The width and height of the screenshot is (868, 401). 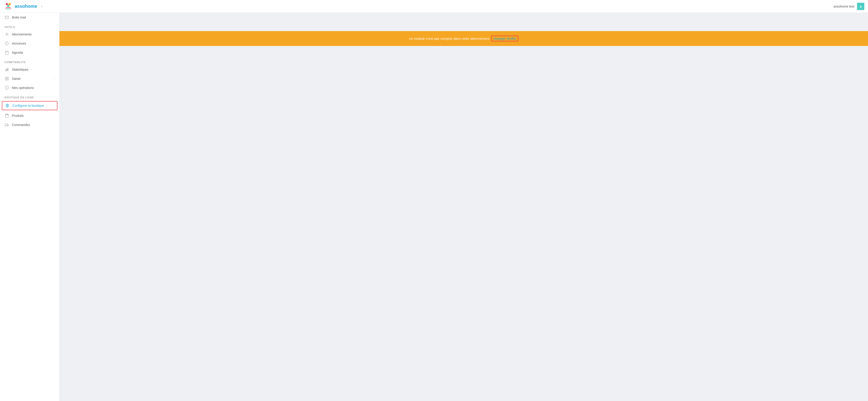 I want to click on logo: assohome, so click(x=21, y=6).